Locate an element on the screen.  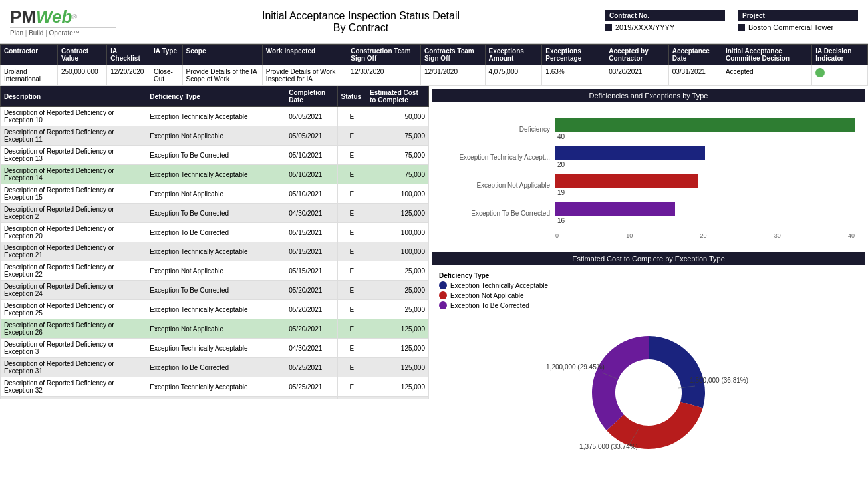
col-contracts-sign: Contracts Team Sign Off is located at coordinates (452, 55).